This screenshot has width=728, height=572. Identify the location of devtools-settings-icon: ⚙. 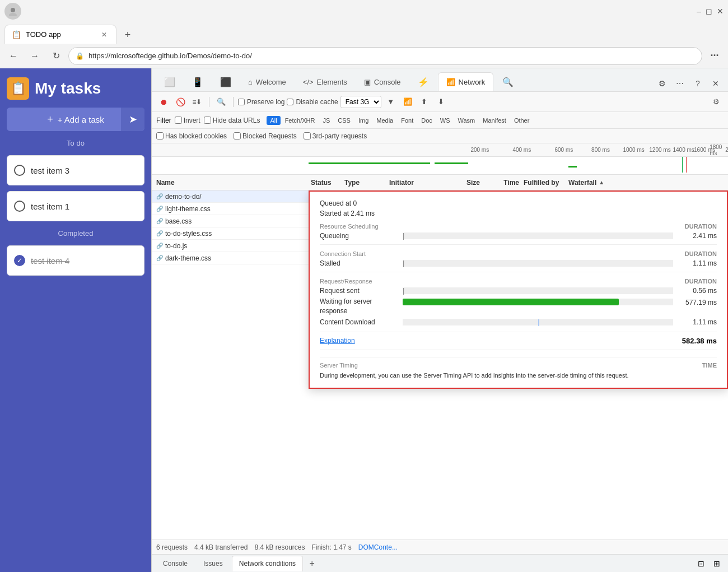
(662, 83).